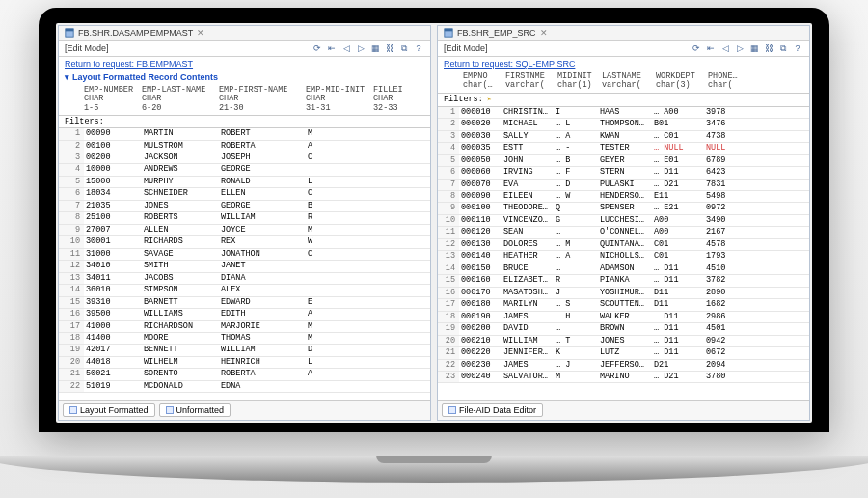 This screenshot has height=498, width=868. What do you see at coordinates (722, 353) in the screenshot?
I see `cell: 0672` at bounding box center [722, 353].